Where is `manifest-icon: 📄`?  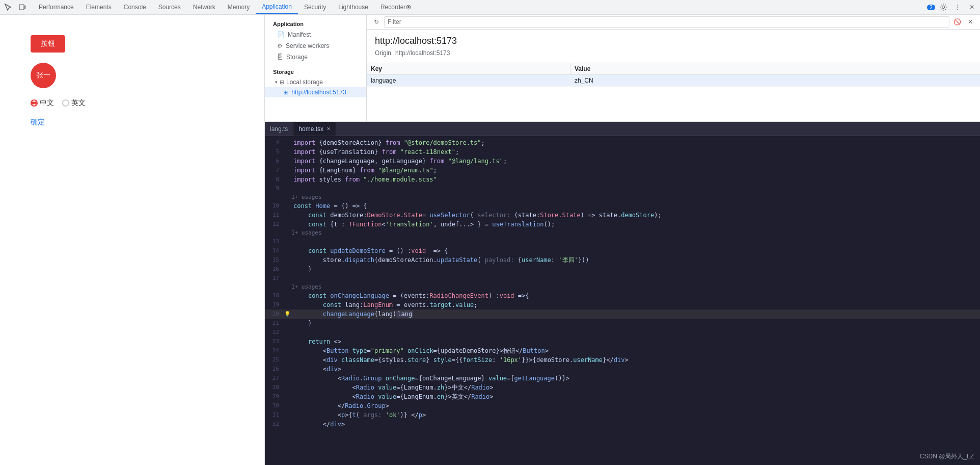 manifest-icon: 📄 is located at coordinates (281, 35).